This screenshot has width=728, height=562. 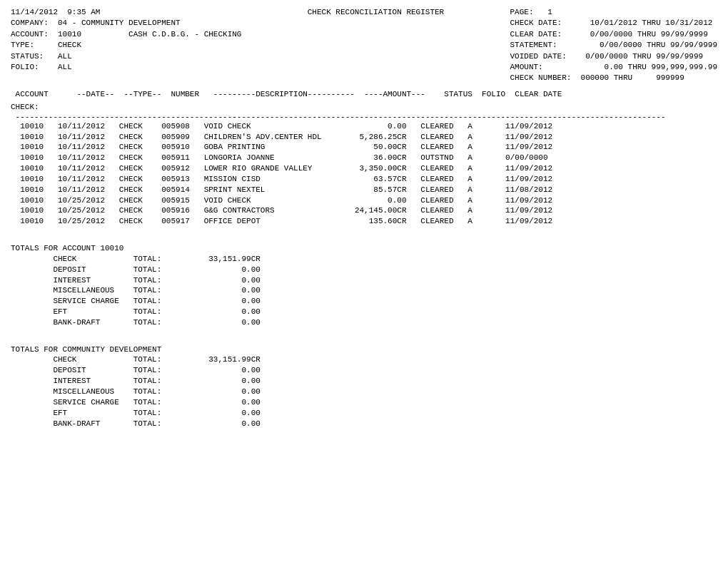 I want to click on voided-date-line: VOIDED DATE: 0/00/0000 THRU 99/99/9999, so click(x=607, y=56).